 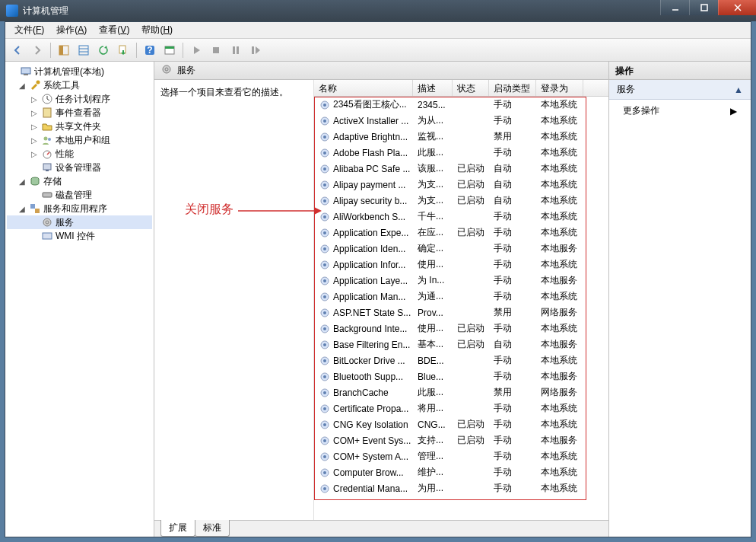 I want to click on service-row: Credential Mana...为用...手动本地系统, so click(x=461, y=489).